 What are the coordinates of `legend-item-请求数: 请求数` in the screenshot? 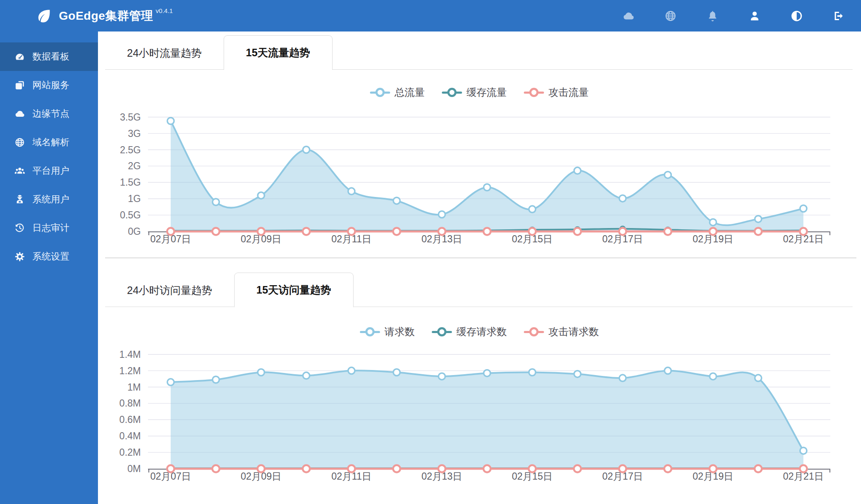 It's located at (388, 332).